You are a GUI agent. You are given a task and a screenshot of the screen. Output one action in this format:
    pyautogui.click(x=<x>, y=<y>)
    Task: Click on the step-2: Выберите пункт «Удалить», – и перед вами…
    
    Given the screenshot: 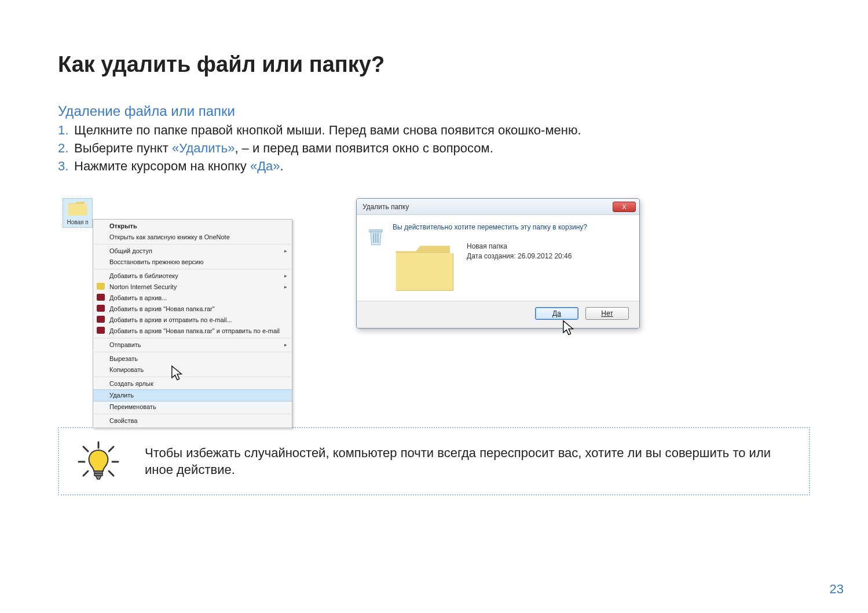 What is the action you would take?
    pyautogui.click(x=434, y=148)
    